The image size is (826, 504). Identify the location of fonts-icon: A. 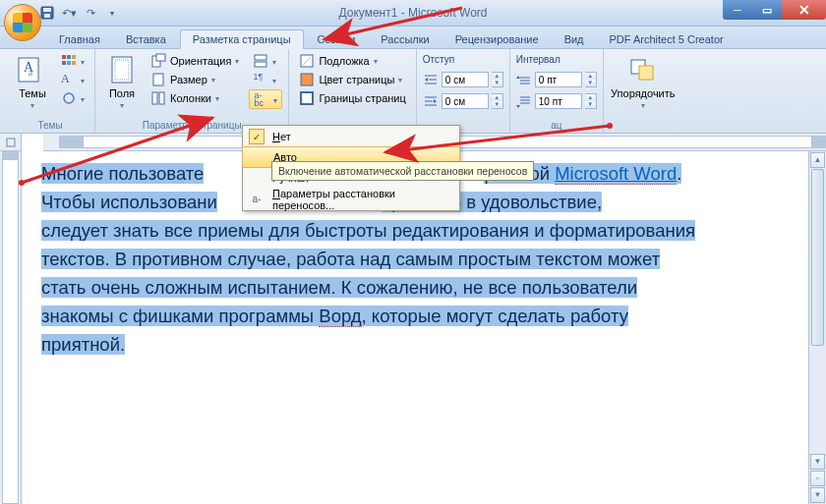
(69, 80).